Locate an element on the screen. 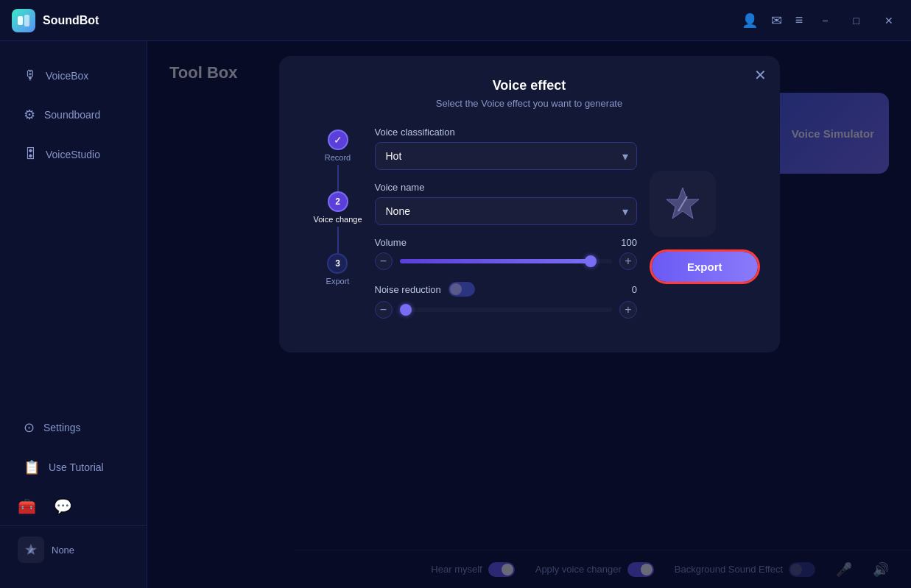 This screenshot has height=588, width=911. footer-none-label: None is located at coordinates (63, 550).